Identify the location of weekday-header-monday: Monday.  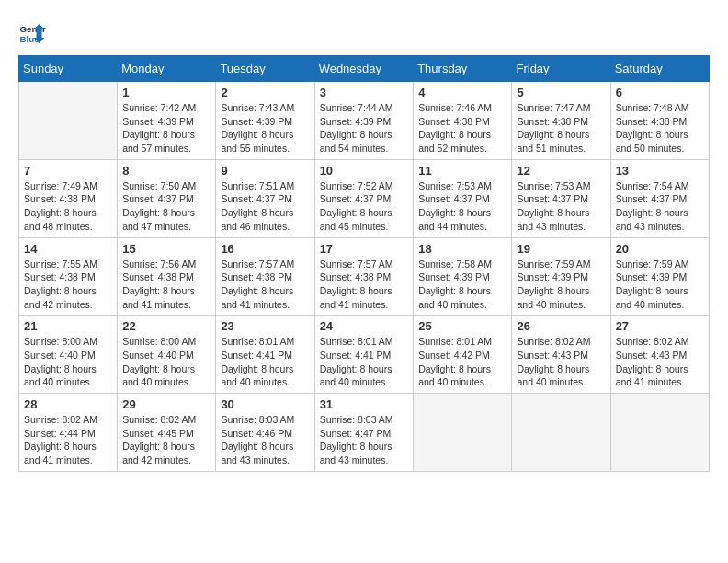
(167, 69).